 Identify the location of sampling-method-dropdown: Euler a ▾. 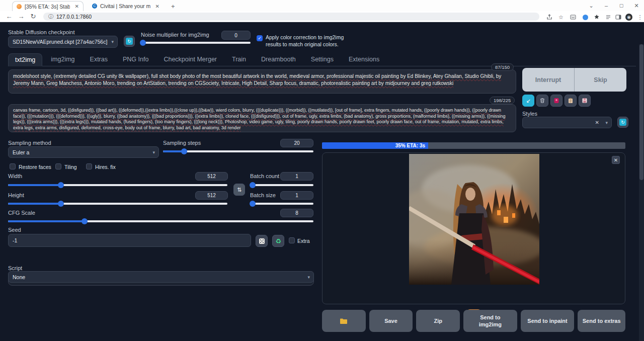
(84, 152).